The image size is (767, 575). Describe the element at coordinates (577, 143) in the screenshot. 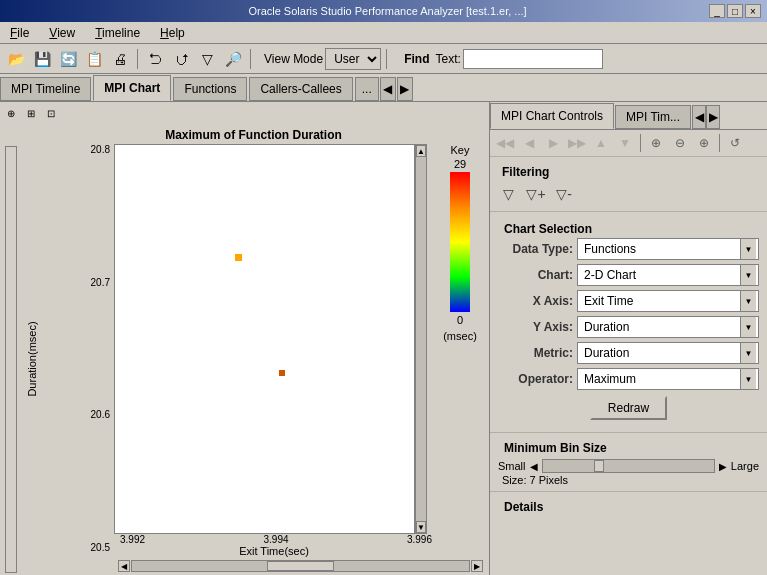

I see `ctrl-btn-fastforward: ▶▶` at that location.